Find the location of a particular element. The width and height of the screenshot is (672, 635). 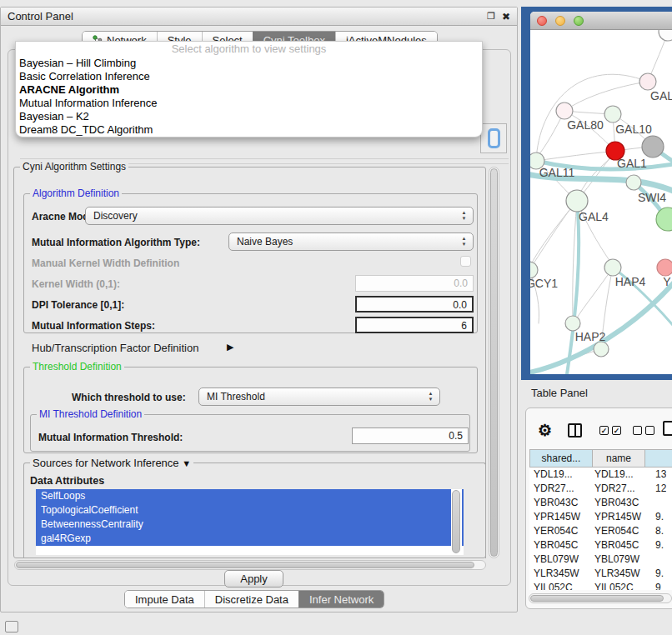

table-row: YLR345WYLR345W9. is located at coordinates (600, 573).